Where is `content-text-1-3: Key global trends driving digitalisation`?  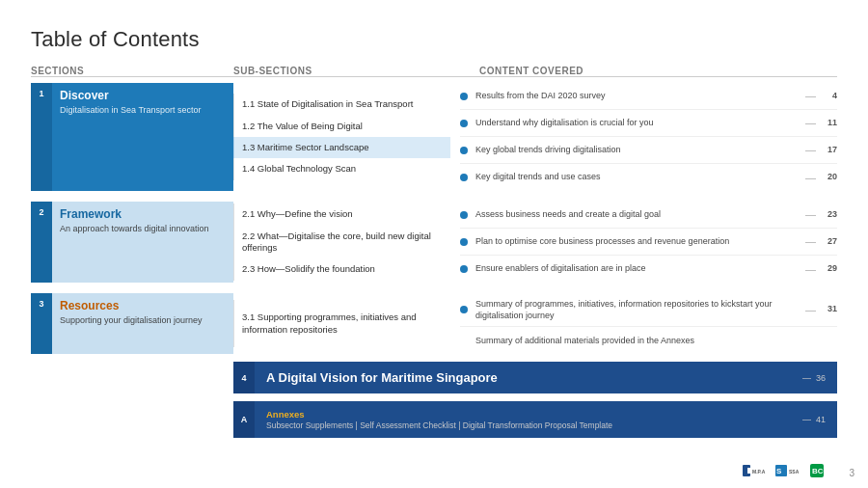 content-text-1-3: Key global trends driving digitalisation is located at coordinates (637, 150).